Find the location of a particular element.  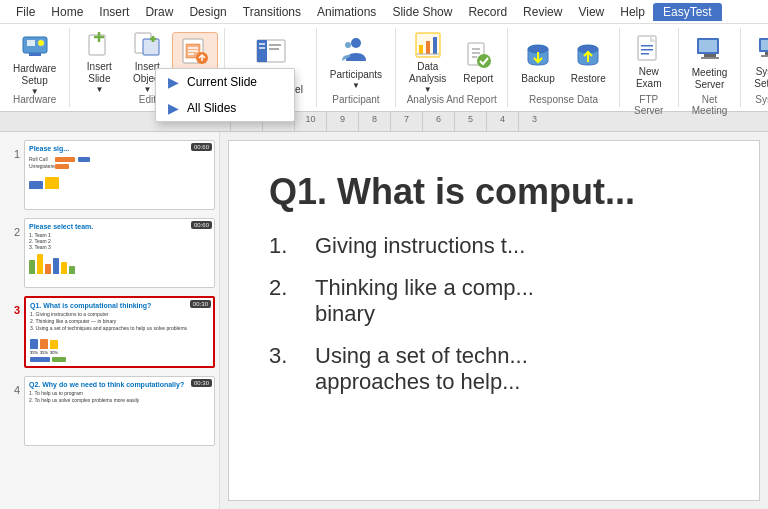

settings-panel-icon is located at coordinates (271, 54).